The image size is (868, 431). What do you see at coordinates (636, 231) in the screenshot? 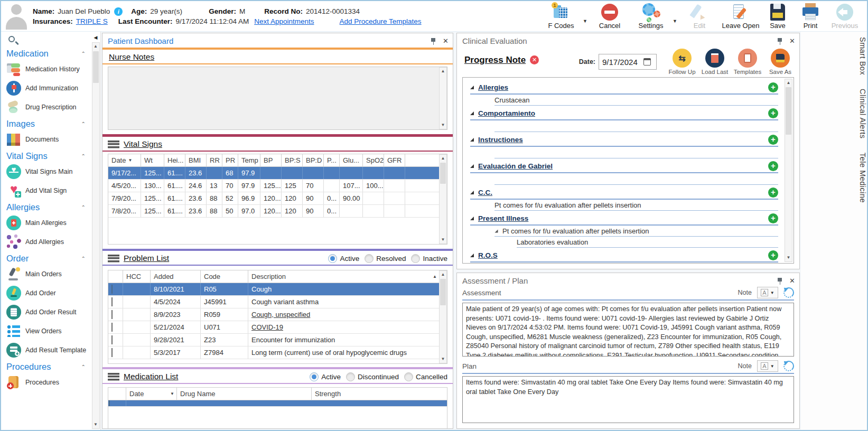
I see `note-entry: Pt comes for f/u evaluation after pellet…` at bounding box center [636, 231].